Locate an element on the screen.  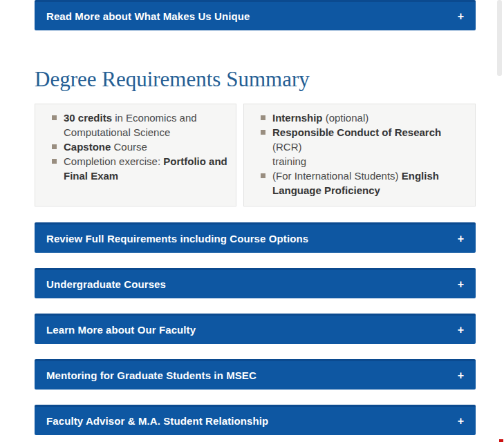
requirements-list-right: Internship (optional) Responsible Conduc… is located at coordinates (365, 154).